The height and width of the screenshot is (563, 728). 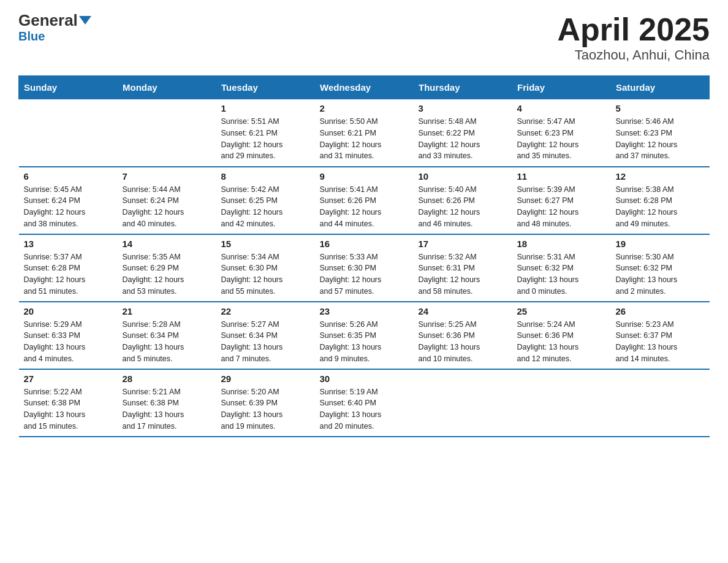 I want to click on day-number: 11, so click(x=561, y=177).